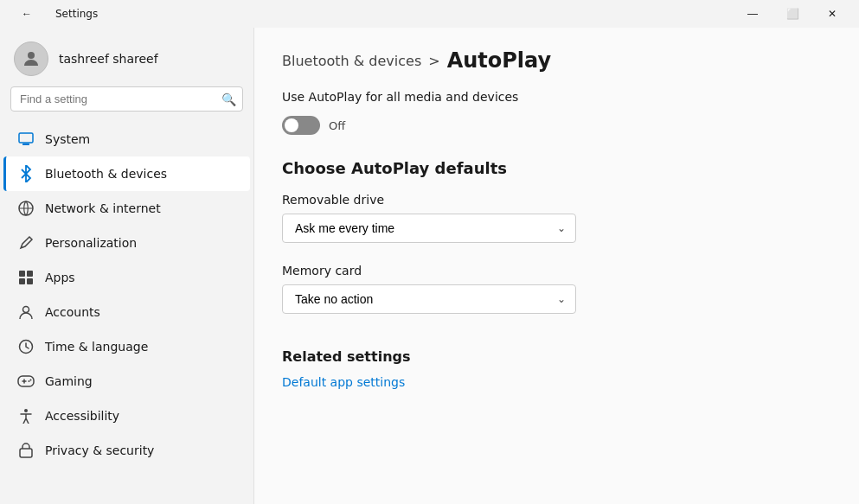 Image resolution: width=859 pixels, height=504 pixels. I want to click on removable-drive-section: Removable drive Ask me every time Take n…, so click(557, 218).